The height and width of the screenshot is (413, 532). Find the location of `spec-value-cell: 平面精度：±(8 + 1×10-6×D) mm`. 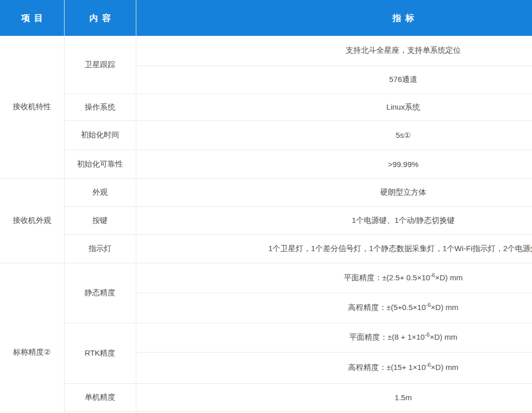

spec-value-cell: 平面精度：±(8 + 1×10-6×D) mm is located at coordinates (334, 337).